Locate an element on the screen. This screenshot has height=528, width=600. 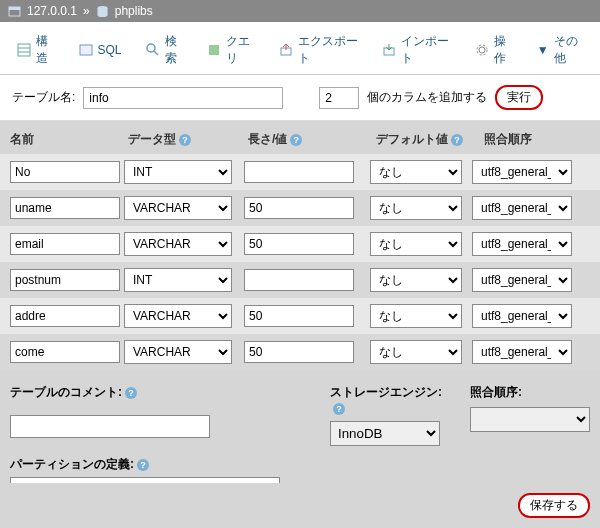
gear-icon is located at coordinates (482, 50).